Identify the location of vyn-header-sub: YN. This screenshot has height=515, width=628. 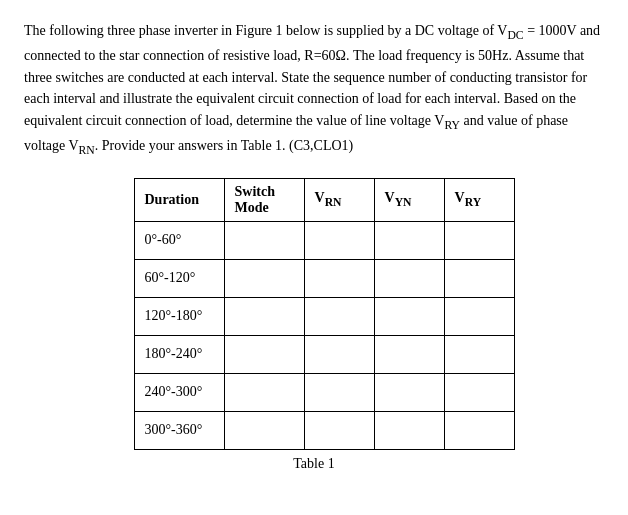
(404, 202).